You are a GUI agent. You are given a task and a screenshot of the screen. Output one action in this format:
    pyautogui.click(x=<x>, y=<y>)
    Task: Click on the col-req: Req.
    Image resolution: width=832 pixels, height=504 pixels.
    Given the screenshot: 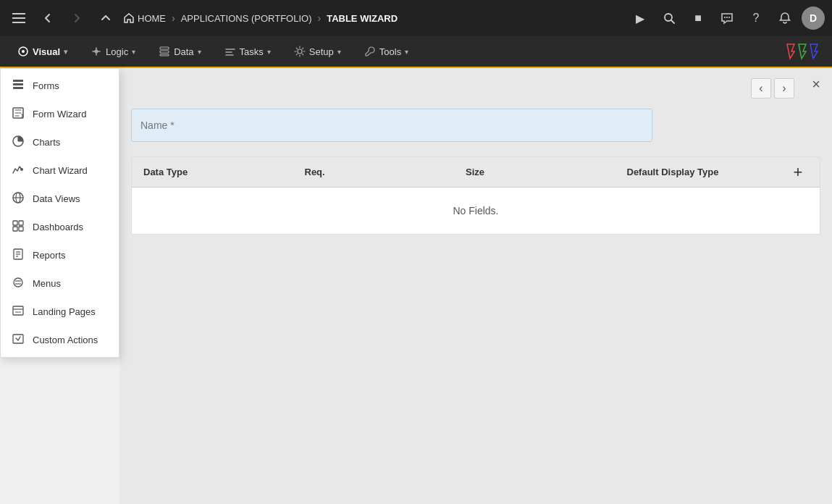 What is the action you would take?
    pyautogui.click(x=374, y=172)
    